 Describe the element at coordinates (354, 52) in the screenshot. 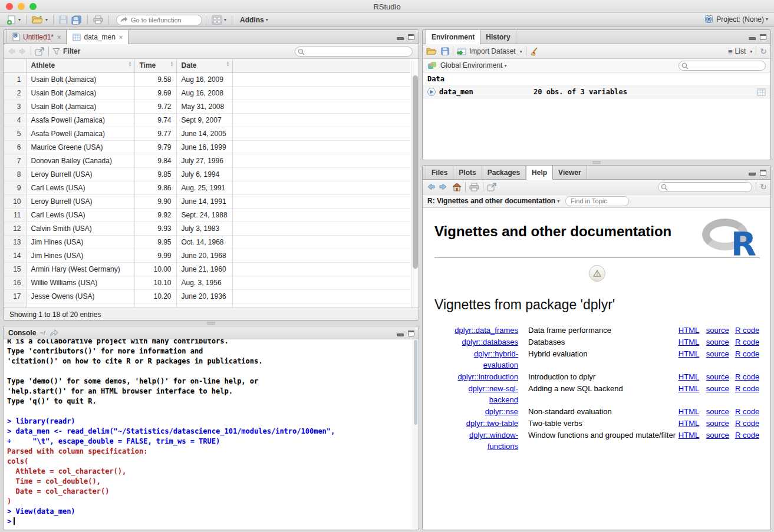

I see `data-search-input` at that location.